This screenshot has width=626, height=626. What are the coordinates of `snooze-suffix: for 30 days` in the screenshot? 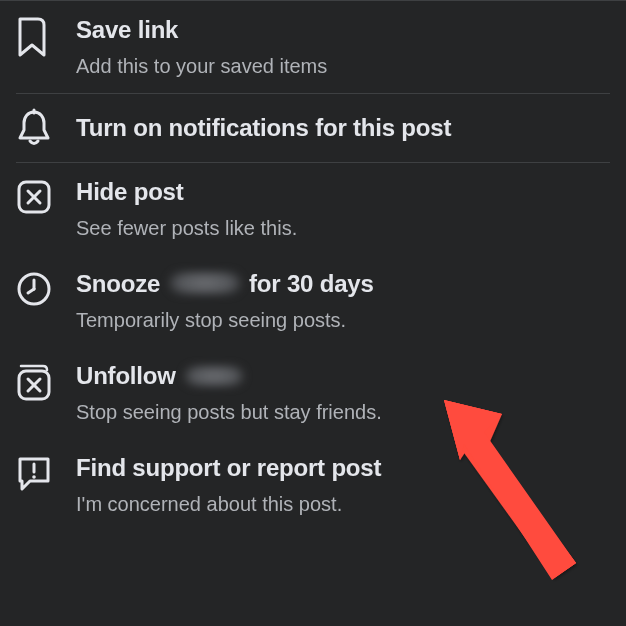 It's located at (312, 284).